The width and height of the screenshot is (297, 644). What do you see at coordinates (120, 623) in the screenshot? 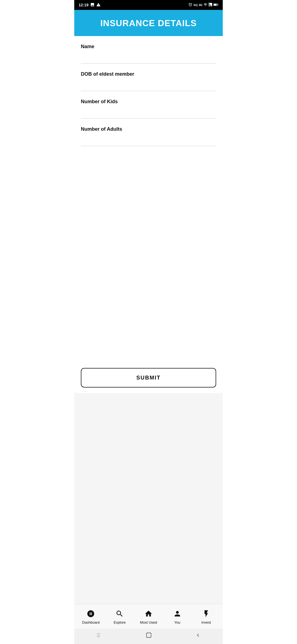
I see `explore-label: Explore` at bounding box center [120, 623].